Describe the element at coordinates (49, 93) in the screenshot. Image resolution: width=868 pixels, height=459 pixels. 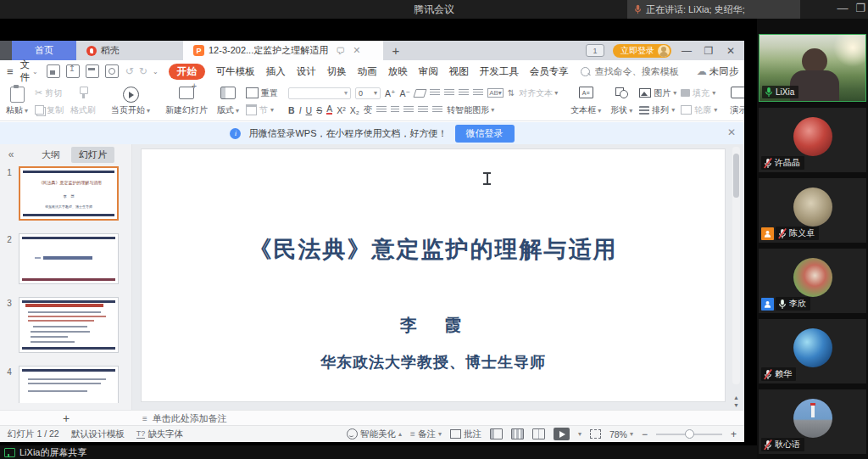
I see `cut-button: ✂ 剪切` at that location.